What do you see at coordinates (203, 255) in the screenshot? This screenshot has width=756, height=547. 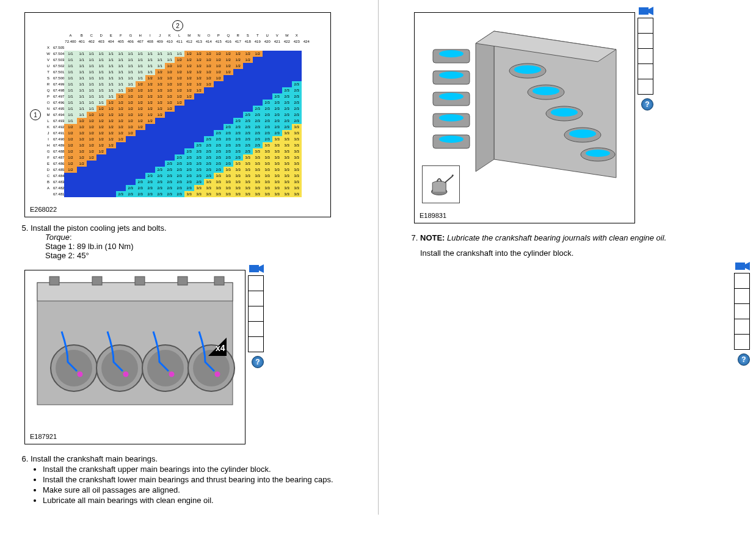 I see `stage-2: Stage 2: 45°` at bounding box center [203, 255].